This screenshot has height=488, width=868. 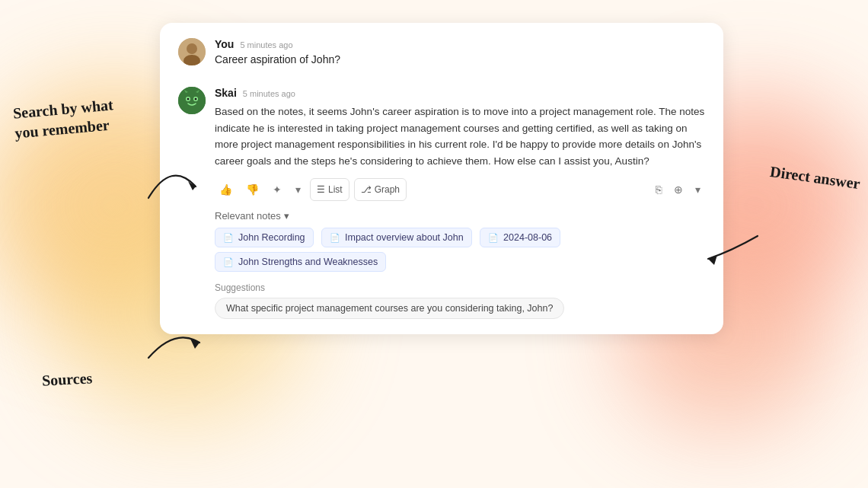 I want to click on graph-view-button: ⎇ Graph, so click(x=381, y=190).